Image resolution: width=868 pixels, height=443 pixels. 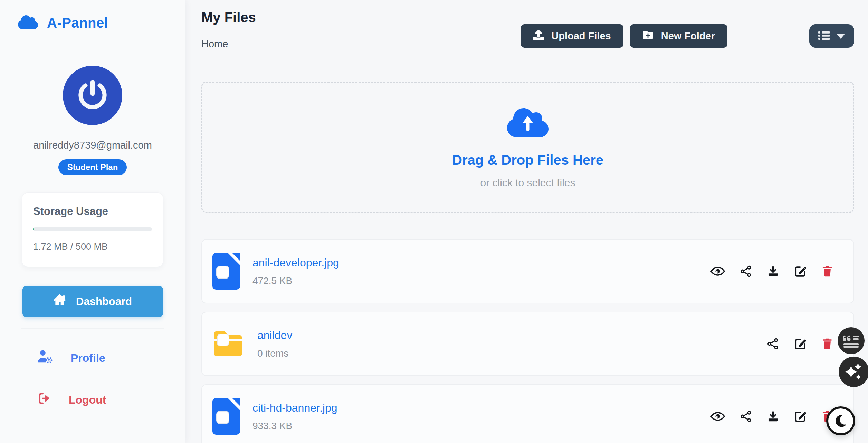 I want to click on storage-usage-card: Storage Usage 1.72 MB / 500 MB, so click(x=93, y=230).